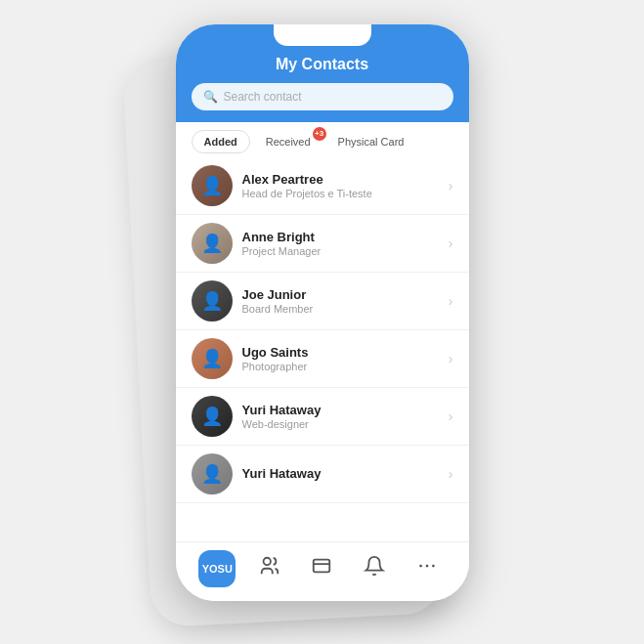 Image resolution: width=644 pixels, height=644 pixels. What do you see at coordinates (346, 474) in the screenshot?
I see `contact-info: Yuri Hataway` at bounding box center [346, 474].